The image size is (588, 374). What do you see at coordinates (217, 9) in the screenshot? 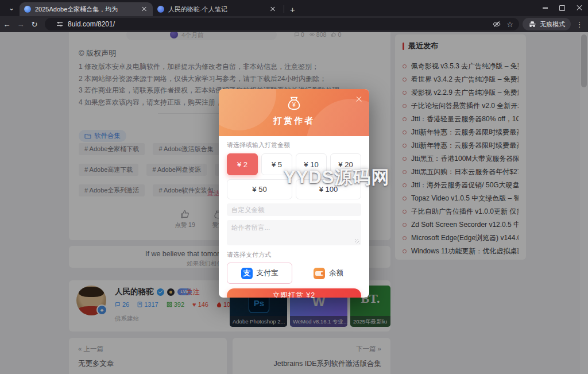
I see `tab-title: 人民的骆驼-个人笔记` at bounding box center [217, 9].